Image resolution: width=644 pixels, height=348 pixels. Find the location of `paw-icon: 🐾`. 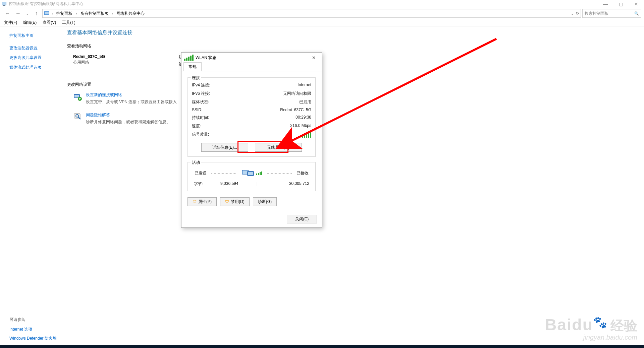

paw-icon: 🐾 is located at coordinates (600, 322).